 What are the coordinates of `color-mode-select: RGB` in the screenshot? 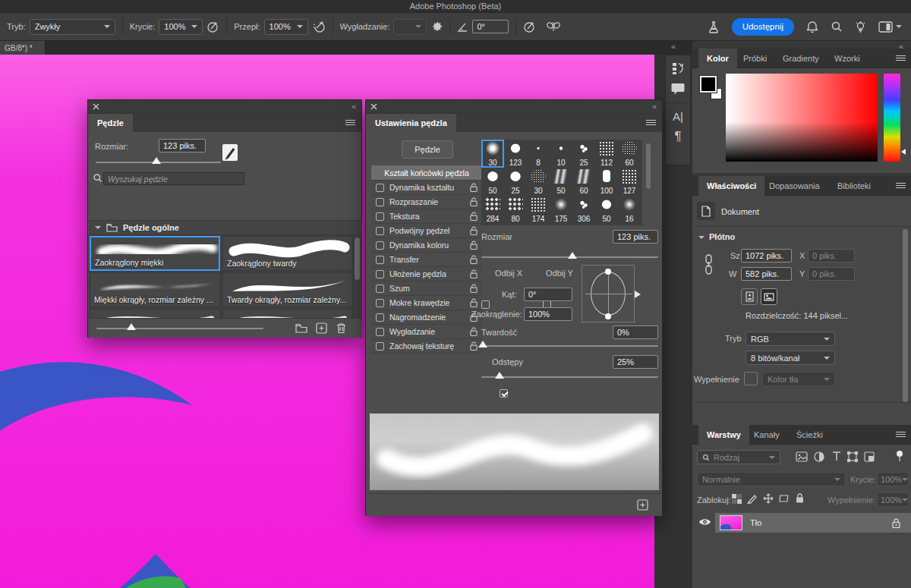 It's located at (790, 338).